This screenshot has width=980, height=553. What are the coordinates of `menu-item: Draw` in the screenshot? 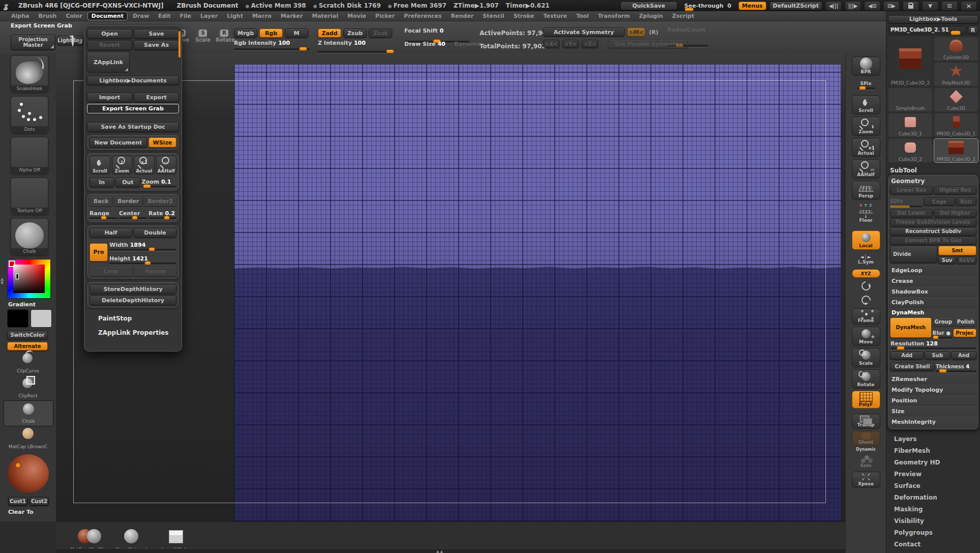 It's located at (141, 16).